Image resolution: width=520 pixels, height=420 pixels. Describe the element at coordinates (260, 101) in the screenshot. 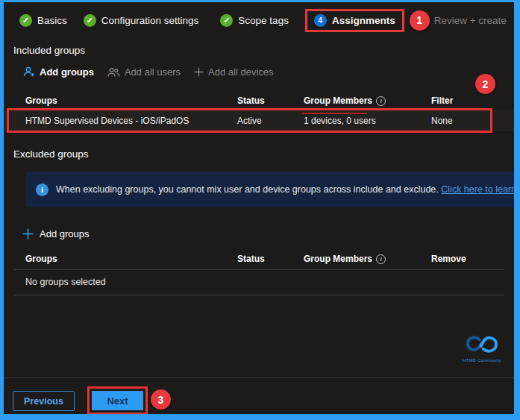

I see `included-table-header: Groups Status Group Membersi Filter` at that location.